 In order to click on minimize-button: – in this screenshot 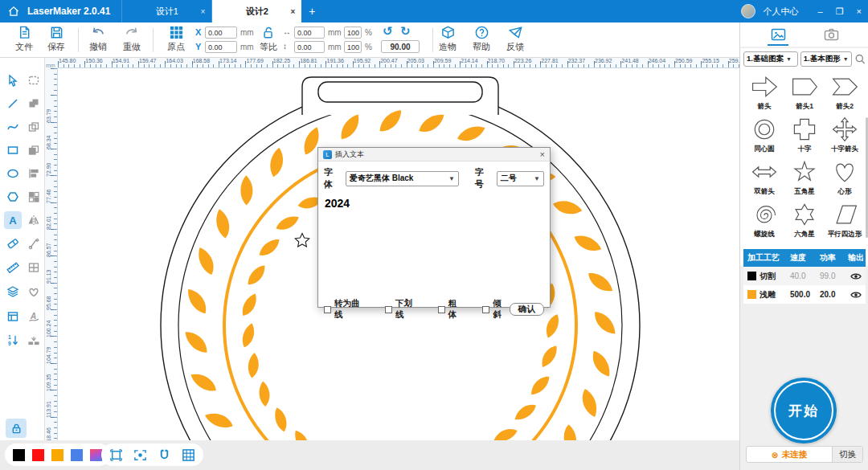, I will do `click(821, 11)`.